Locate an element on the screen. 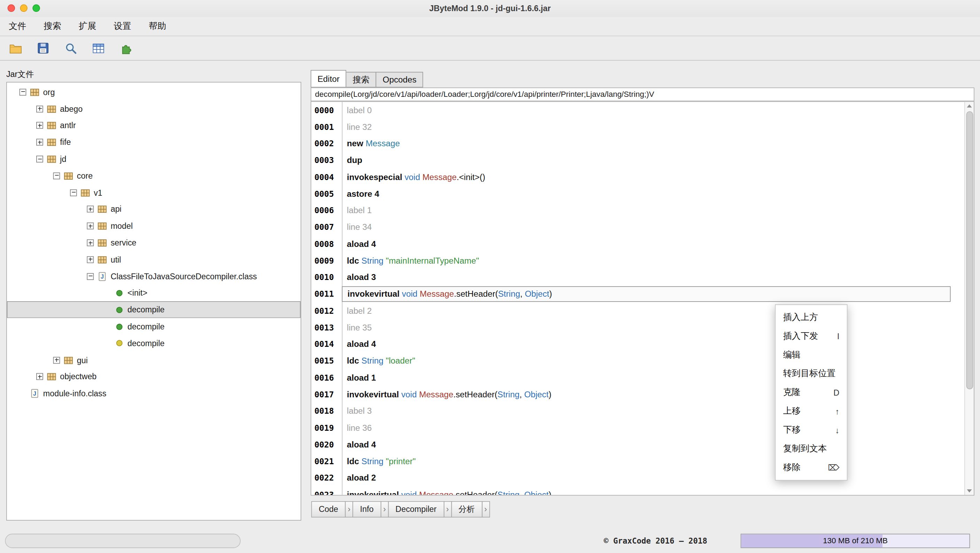  tree-item: v1 is located at coordinates (154, 192).